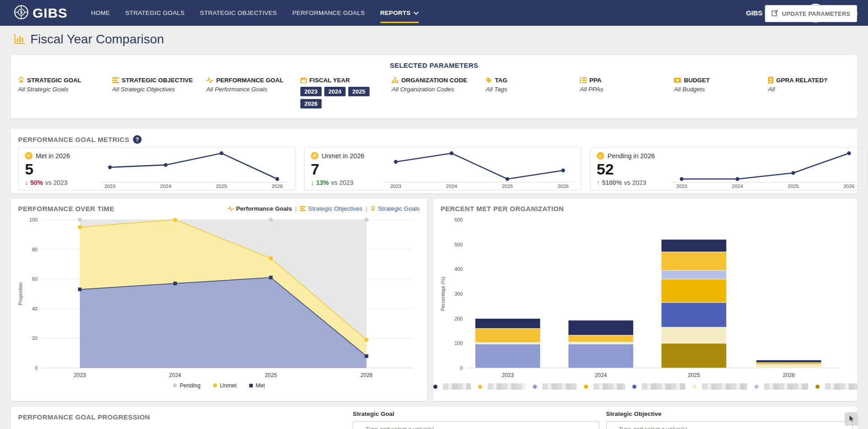 The height and width of the screenshot is (429, 868). What do you see at coordinates (430, 85) in the screenshot?
I see `param-organization-code: ORGANIZATION CODE All Organization Codes` at bounding box center [430, 85].